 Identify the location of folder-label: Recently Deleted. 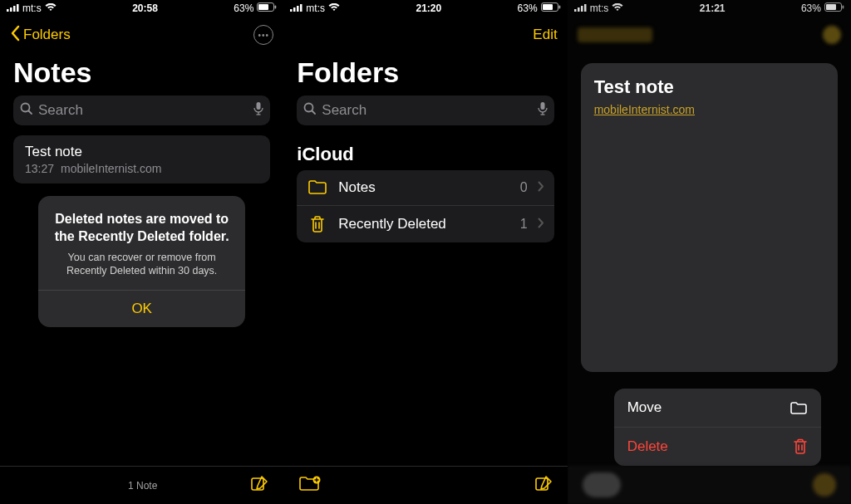
(424, 224).